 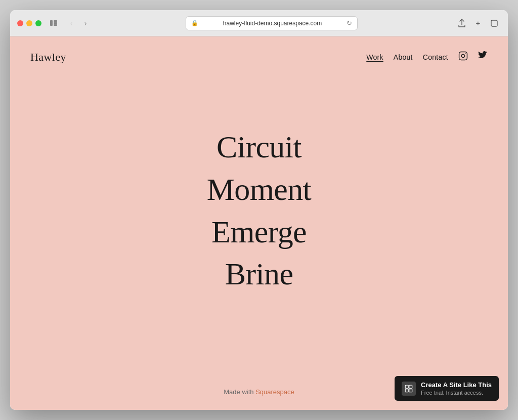 What do you see at coordinates (38, 23) in the screenshot?
I see `fullscreen-button` at bounding box center [38, 23].